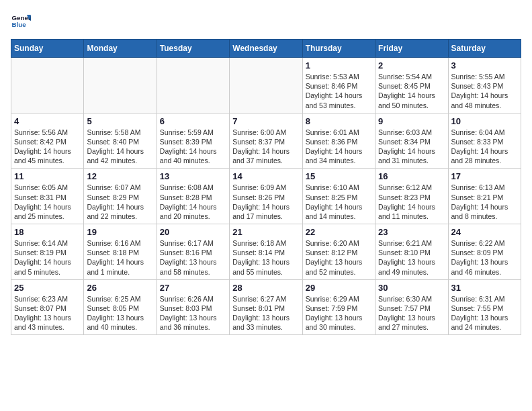 The image size is (532, 411). Describe the element at coordinates (120, 141) in the screenshot. I see `calendar-day-cell: 5Sunrise: 5:58 AM Sunset: 8:40 PM Daylig…` at that location.